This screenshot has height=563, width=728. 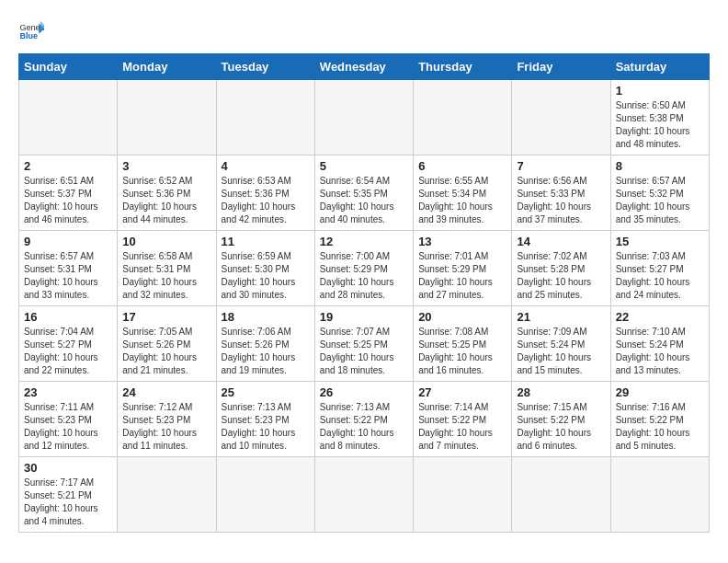 I want to click on calendar-week-row: 16Sunrise: 7:04 AM Sunset: 5:27 PM Dayli…, so click(x=364, y=344).